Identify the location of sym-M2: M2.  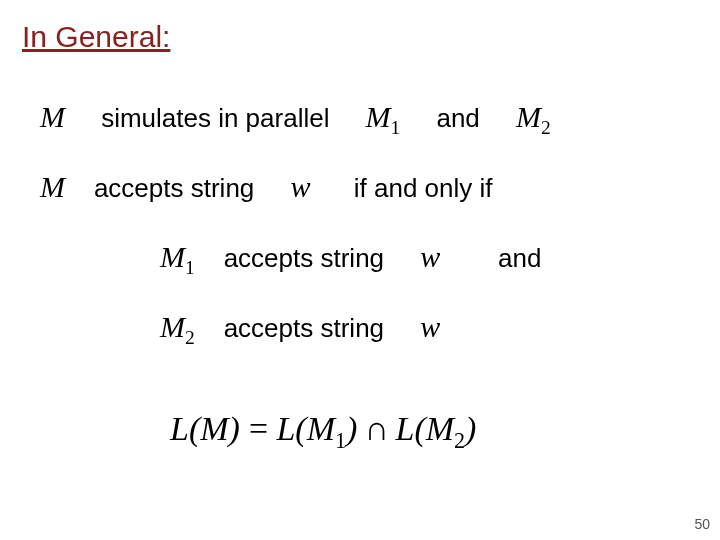
(534, 116).